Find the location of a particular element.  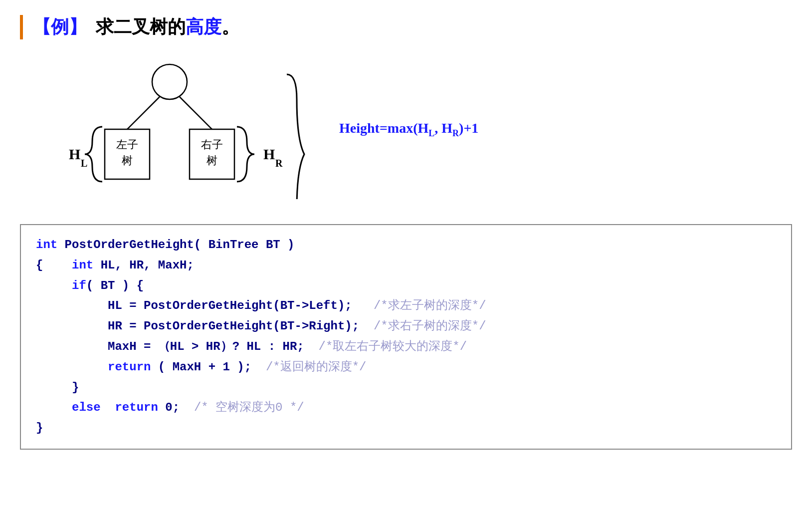

code-text-9b is located at coordinates (108, 407).